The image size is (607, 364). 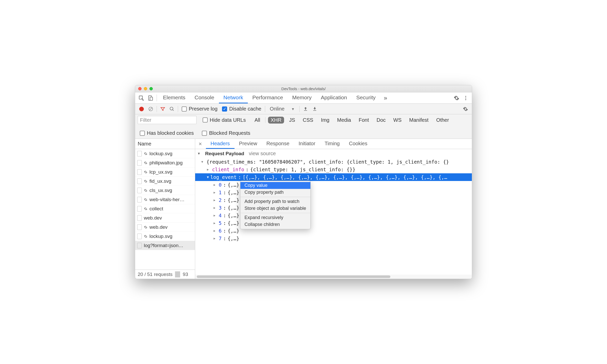 I want to click on menu-store-global: Store object as global variable, so click(x=275, y=208).